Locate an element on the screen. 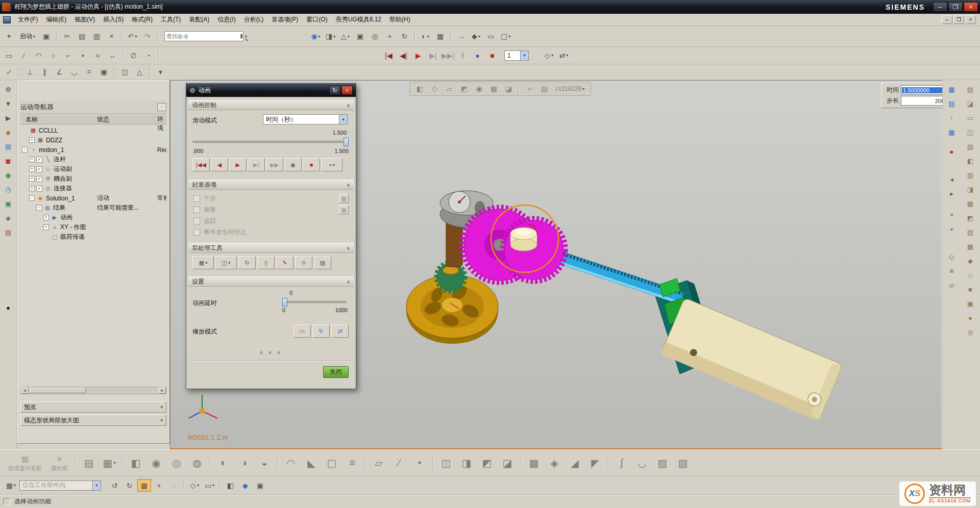 The image size is (980, 508). pause-button: ‖ is located at coordinates (462, 55).